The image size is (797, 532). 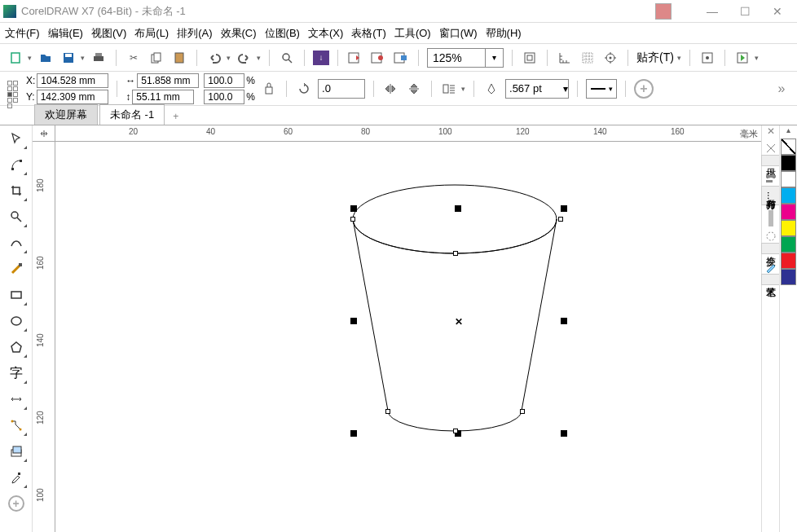 What do you see at coordinates (401, 58) in the screenshot?
I see `publish-html-button` at bounding box center [401, 58].